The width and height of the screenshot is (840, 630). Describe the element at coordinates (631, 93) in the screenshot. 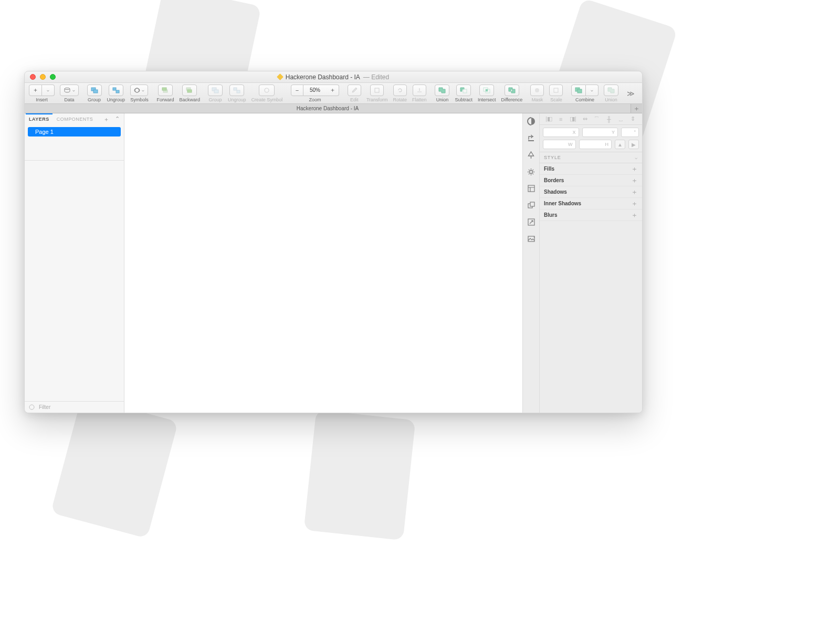

I see `toolbar-overflow-button: ≫` at that location.